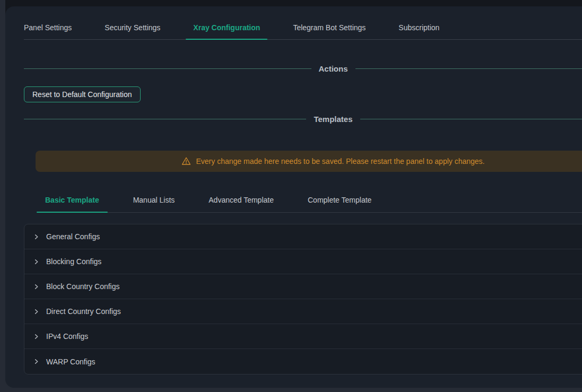 This screenshot has width=582, height=392. What do you see at coordinates (84, 311) in the screenshot?
I see `panel-label: Direct Country Configs` at bounding box center [84, 311].